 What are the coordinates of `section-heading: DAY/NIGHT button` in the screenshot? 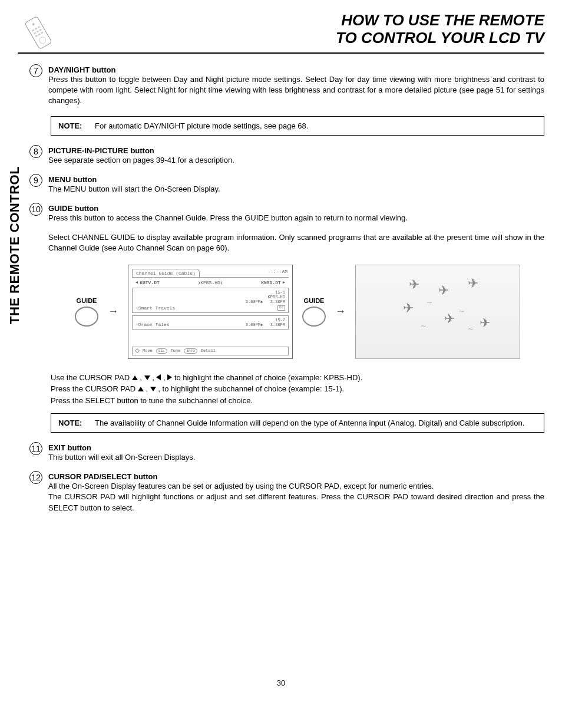 It's located at (296, 70).